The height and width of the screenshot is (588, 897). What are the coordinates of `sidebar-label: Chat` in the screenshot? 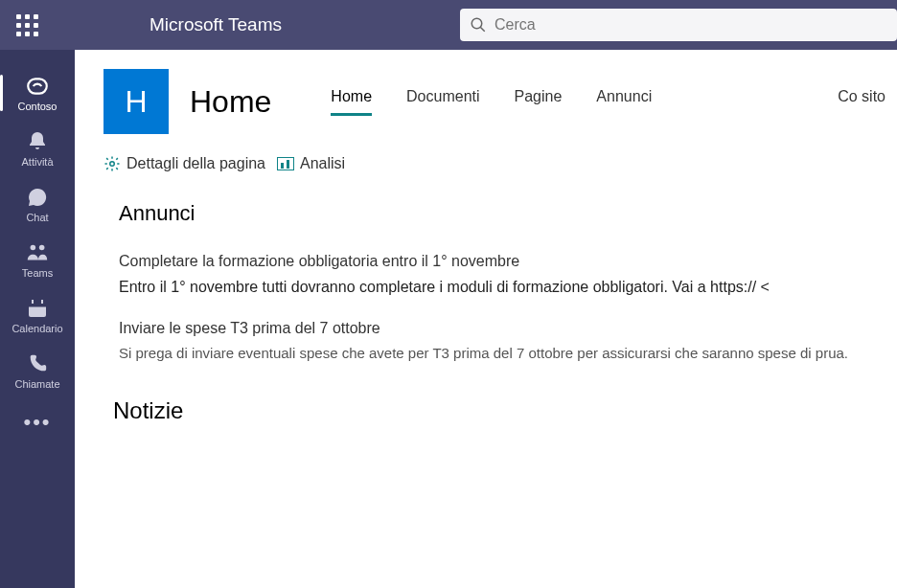 It's located at (36, 217).